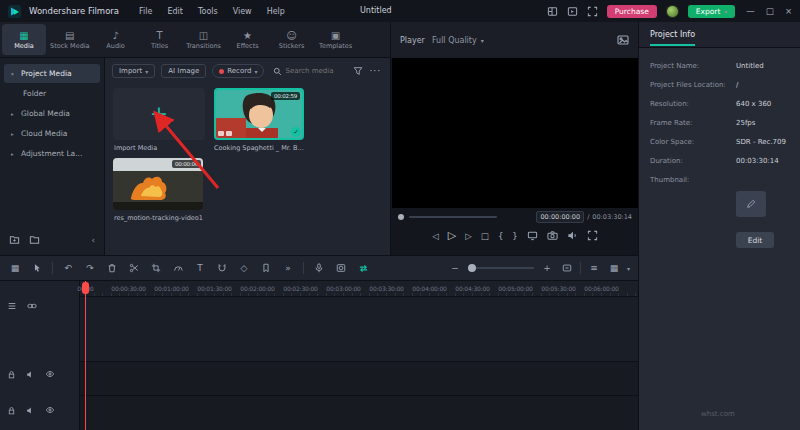 The width and height of the screenshot is (800, 430). What do you see at coordinates (159, 114) in the screenshot?
I see `import-media-tile: +` at bounding box center [159, 114].